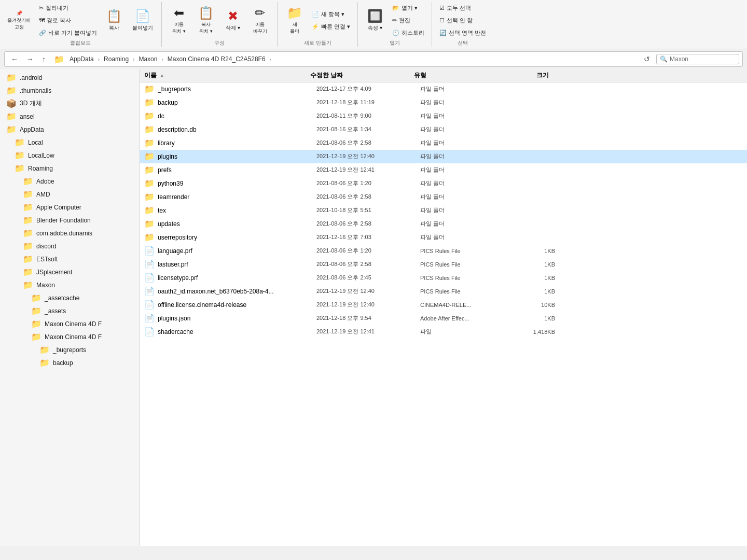  What do you see at coordinates (237, 251) in the screenshot?
I see `file-name: language.prf` at bounding box center [237, 251].